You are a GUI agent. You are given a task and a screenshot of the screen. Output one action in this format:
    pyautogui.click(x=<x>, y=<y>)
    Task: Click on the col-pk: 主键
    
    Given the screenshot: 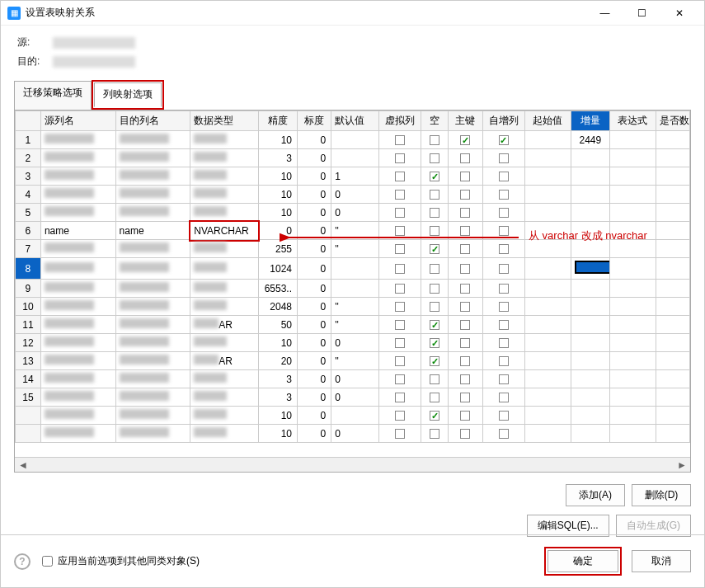 What is the action you would take?
    pyautogui.click(x=465, y=121)
    